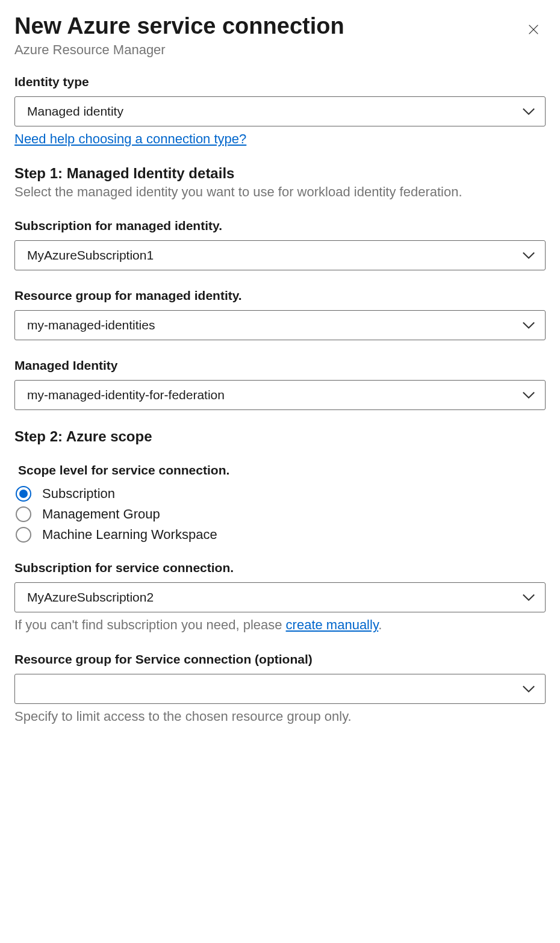 Image resolution: width=560 pixels, height=943 pixels. Describe the element at coordinates (280, 192) in the screenshot. I see `step1-description: Select the managed identity you want to …` at that location.